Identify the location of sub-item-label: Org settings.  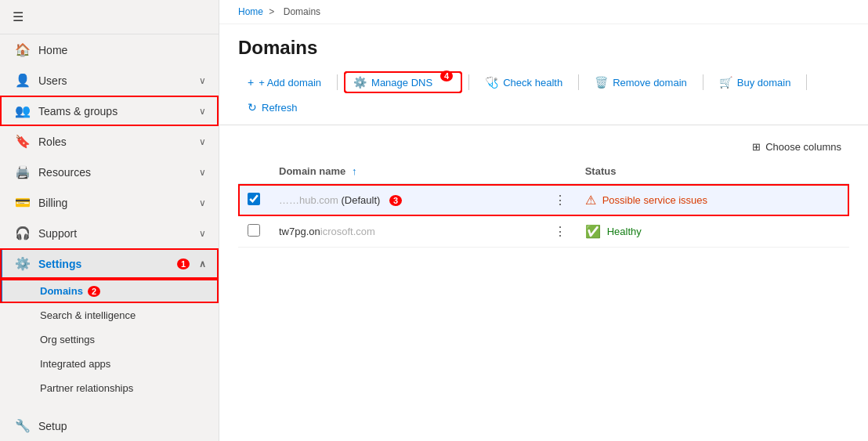
(67, 340).